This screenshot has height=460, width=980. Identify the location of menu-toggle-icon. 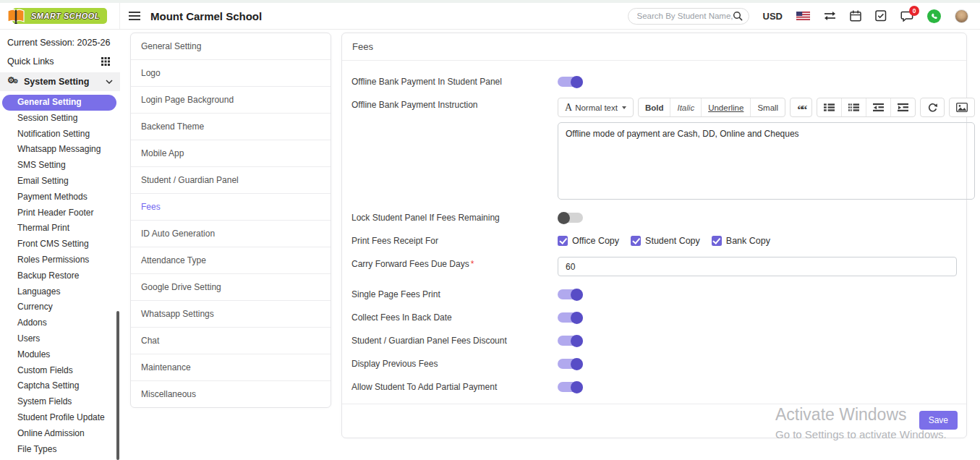
(135, 16).